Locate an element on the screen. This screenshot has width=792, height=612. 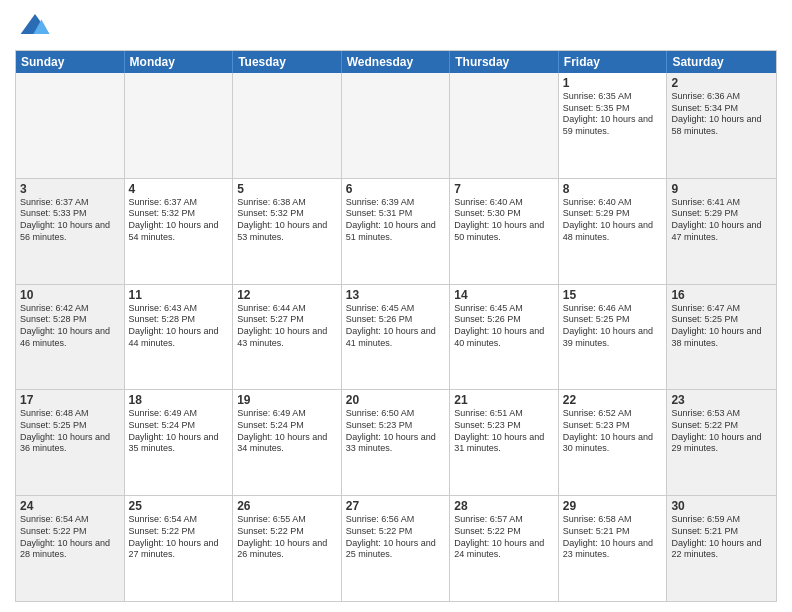
day-number: 7 is located at coordinates (504, 189).